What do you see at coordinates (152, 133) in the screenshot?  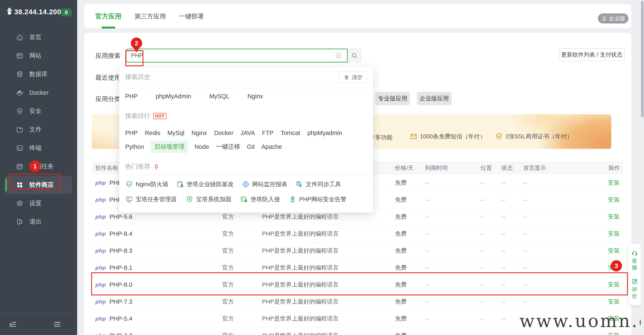 I see `rank-chip: Redis` at bounding box center [152, 133].